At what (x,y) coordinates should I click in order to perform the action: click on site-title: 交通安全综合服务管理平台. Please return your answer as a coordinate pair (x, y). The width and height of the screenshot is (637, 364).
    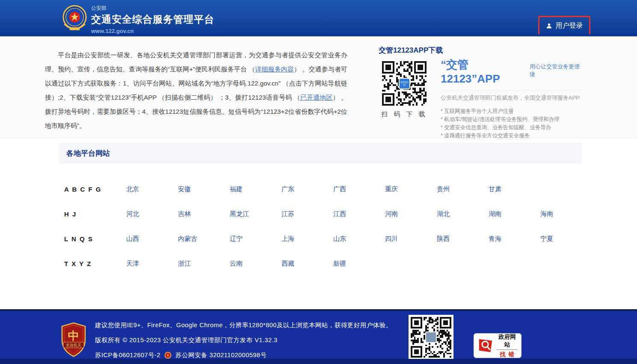
    Looking at the image, I should click on (153, 20).